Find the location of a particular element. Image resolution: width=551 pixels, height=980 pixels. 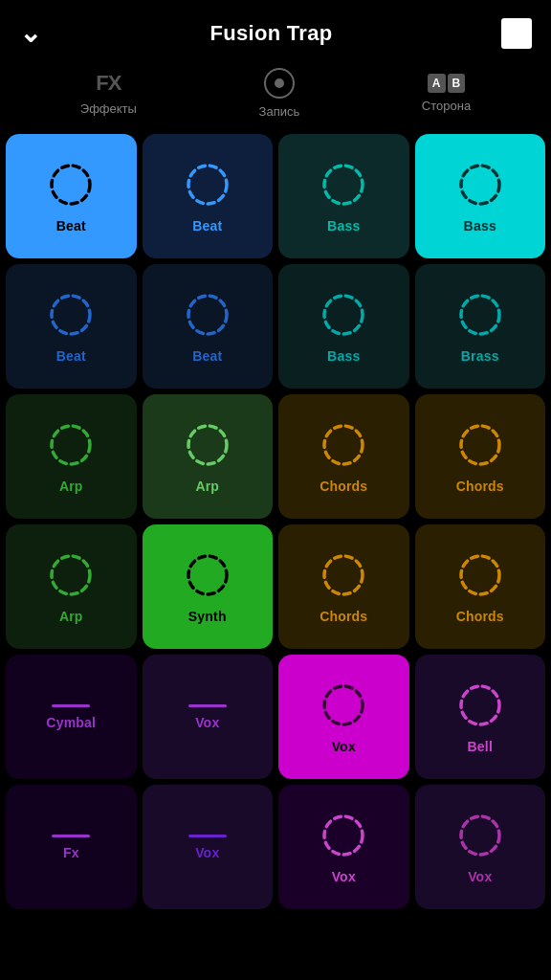

pad-beat-1-1: Beat is located at coordinates (209, 326).